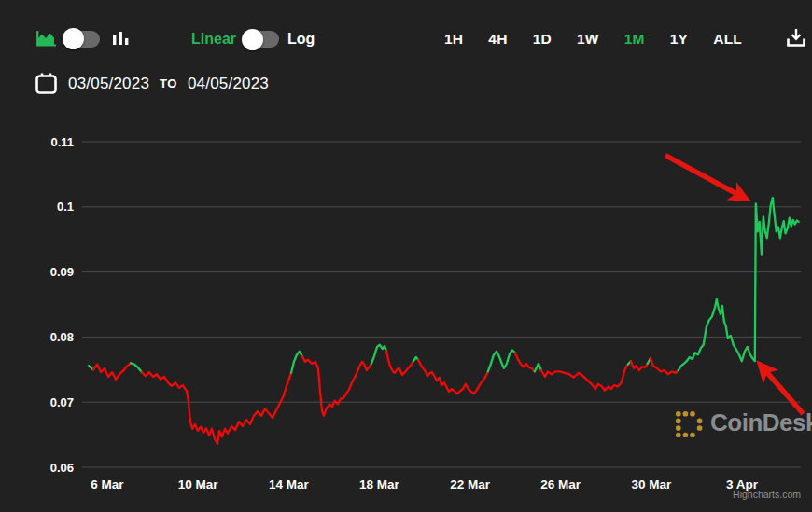 Image resolution: width=812 pixels, height=512 pixels. I want to click on range-button-1y: 1Y, so click(679, 39).